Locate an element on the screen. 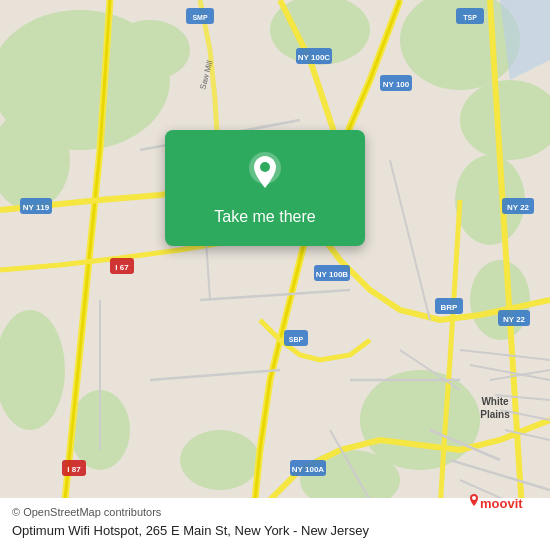 This screenshot has height=550, width=550. moovit-logo: moovit is located at coordinates (505, 506).